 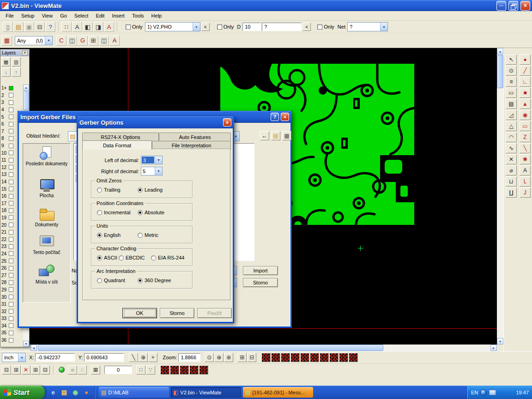 I want to click on capture-icon: C, so click(x=61, y=41).